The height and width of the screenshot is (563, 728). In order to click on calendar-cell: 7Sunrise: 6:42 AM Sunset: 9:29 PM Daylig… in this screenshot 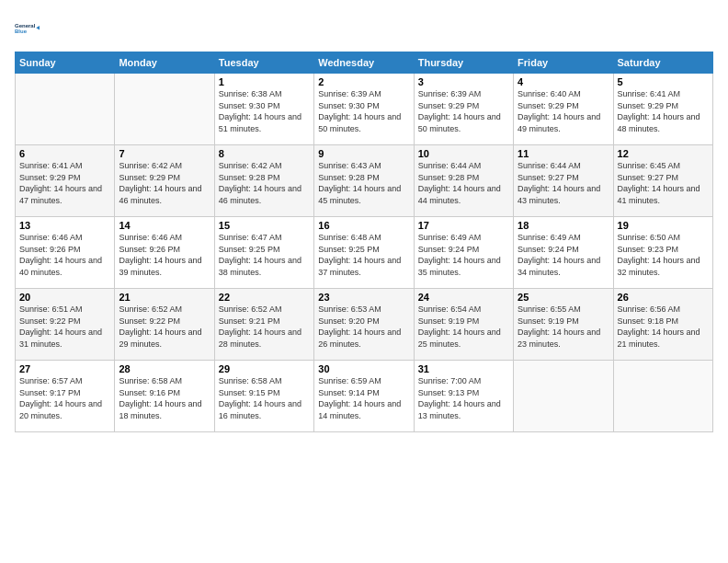, I will do `click(165, 181)`.